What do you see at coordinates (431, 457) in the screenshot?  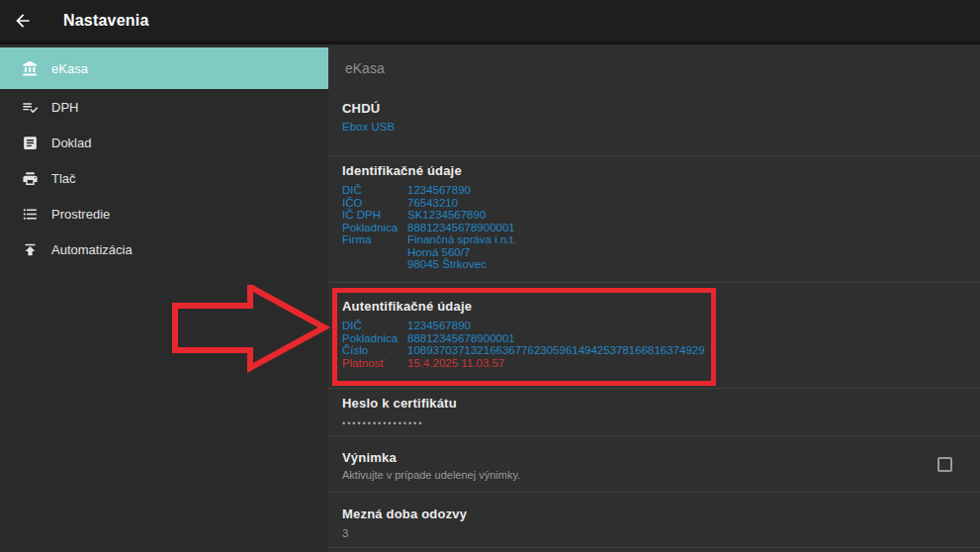 I see `setting-title: Výnimka` at bounding box center [431, 457].